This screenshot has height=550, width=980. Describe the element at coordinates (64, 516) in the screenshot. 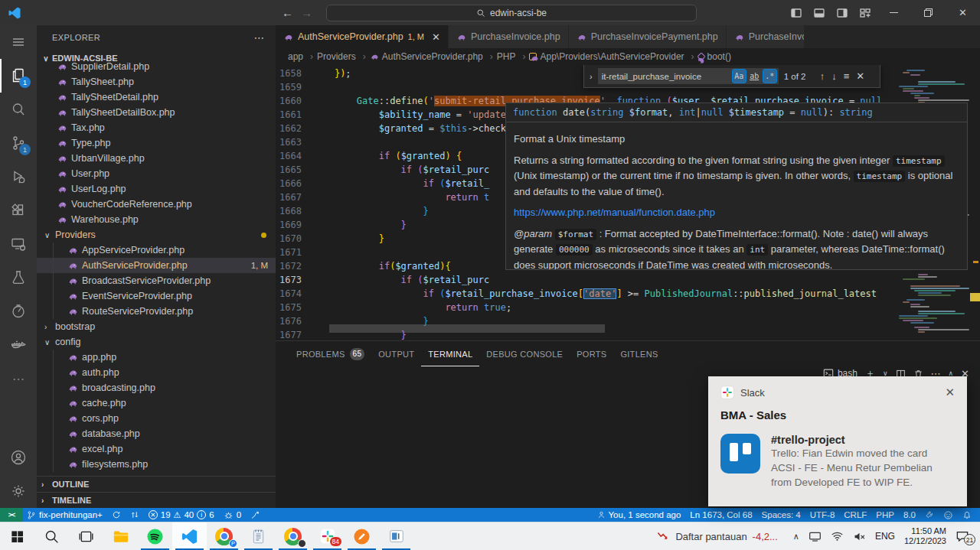

I see `git-branch-item: fix-perhitungan+` at that location.